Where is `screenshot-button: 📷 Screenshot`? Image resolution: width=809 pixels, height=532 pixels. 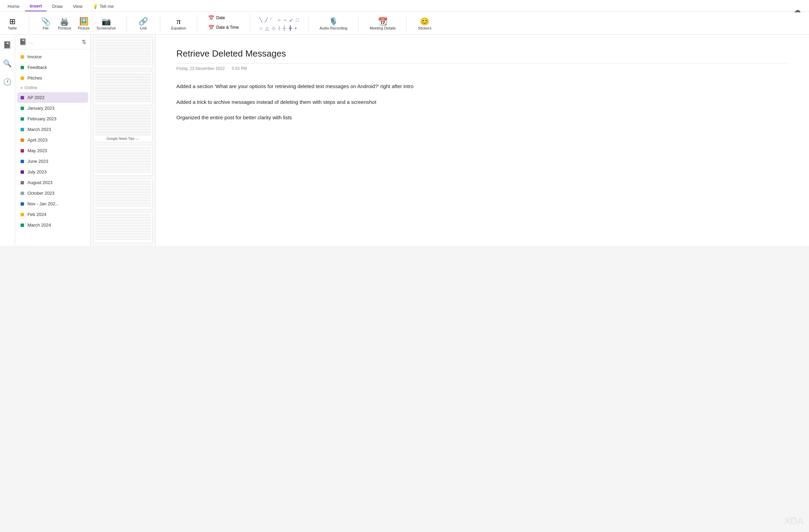 screenshot-button: 📷 Screenshot is located at coordinates (106, 24).